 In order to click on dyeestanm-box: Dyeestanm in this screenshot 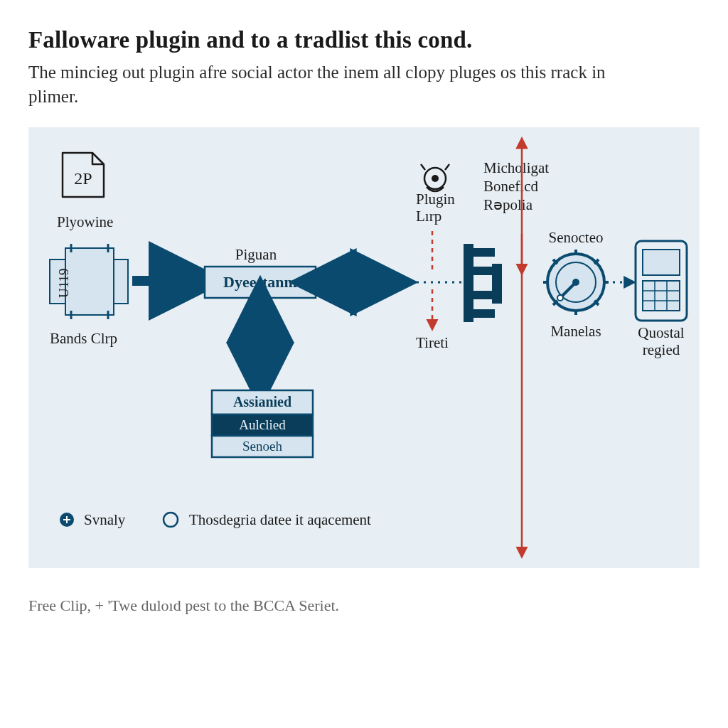, I will do `click(260, 282)`.